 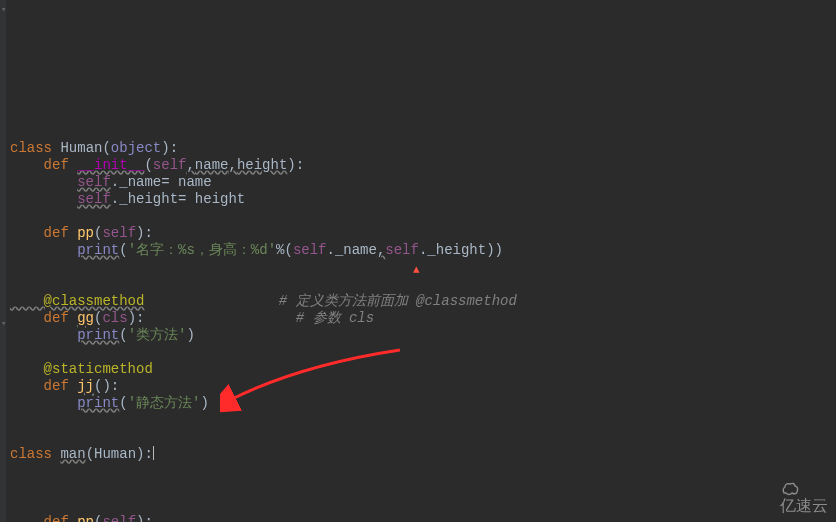 I want to click on code: ._name, so click(x=351, y=250).